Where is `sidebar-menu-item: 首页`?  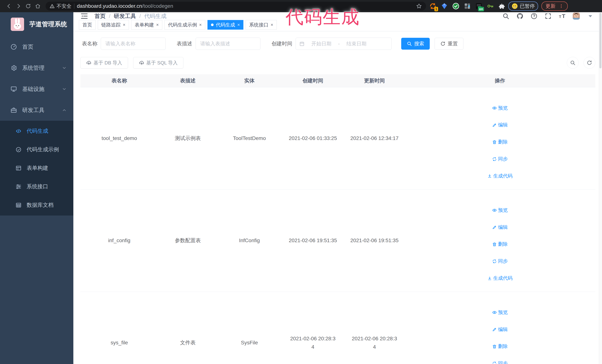 sidebar-menu-item: 首页 is located at coordinates (37, 47).